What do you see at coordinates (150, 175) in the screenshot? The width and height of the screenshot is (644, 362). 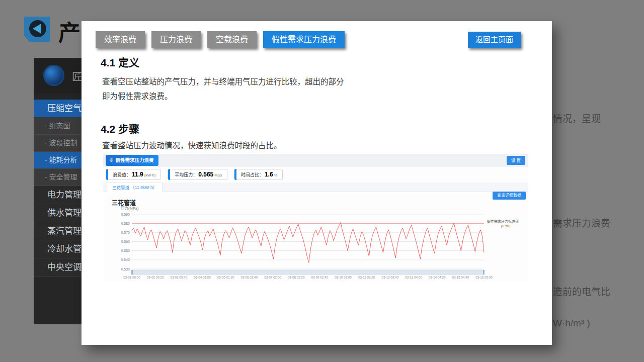 I see `stat-unit: (kW·h)` at bounding box center [150, 175].